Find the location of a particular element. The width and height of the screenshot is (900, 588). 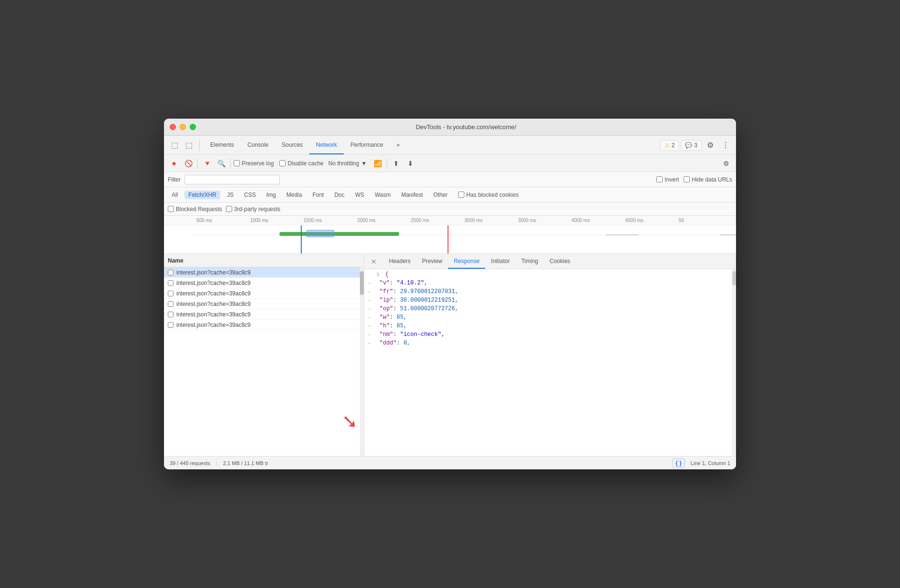

close-button is located at coordinates (173, 127).